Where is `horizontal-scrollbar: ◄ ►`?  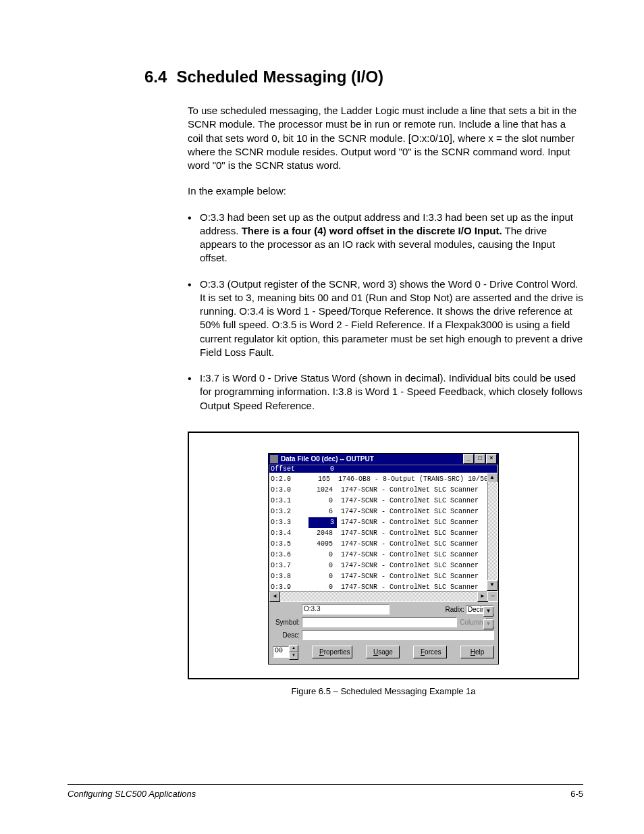 horizontal-scrollbar: ◄ ► is located at coordinates (379, 596).